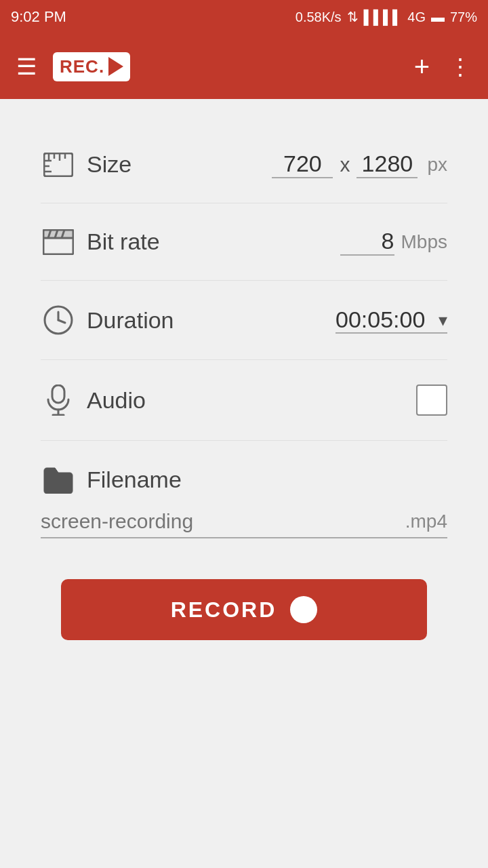 The image size is (488, 868). Describe the element at coordinates (437, 165) in the screenshot. I see `size-unit: px` at that location.